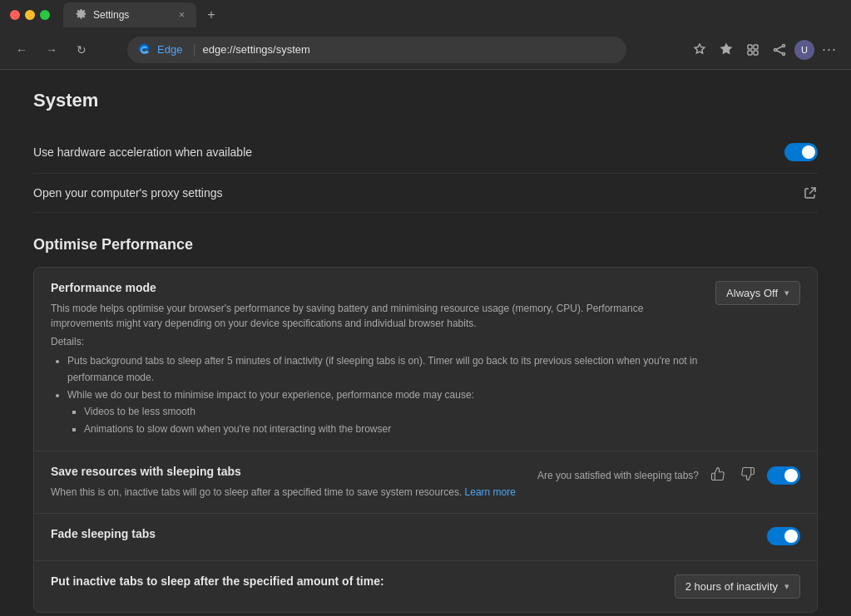  I want to click on address-brand: Edge, so click(170, 50).